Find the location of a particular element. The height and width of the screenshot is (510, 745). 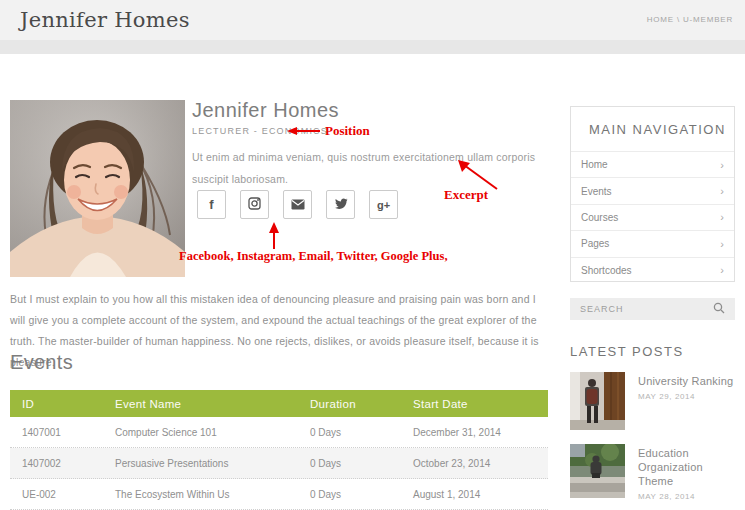

page-title: Jennifer Homes is located at coordinates (105, 20).